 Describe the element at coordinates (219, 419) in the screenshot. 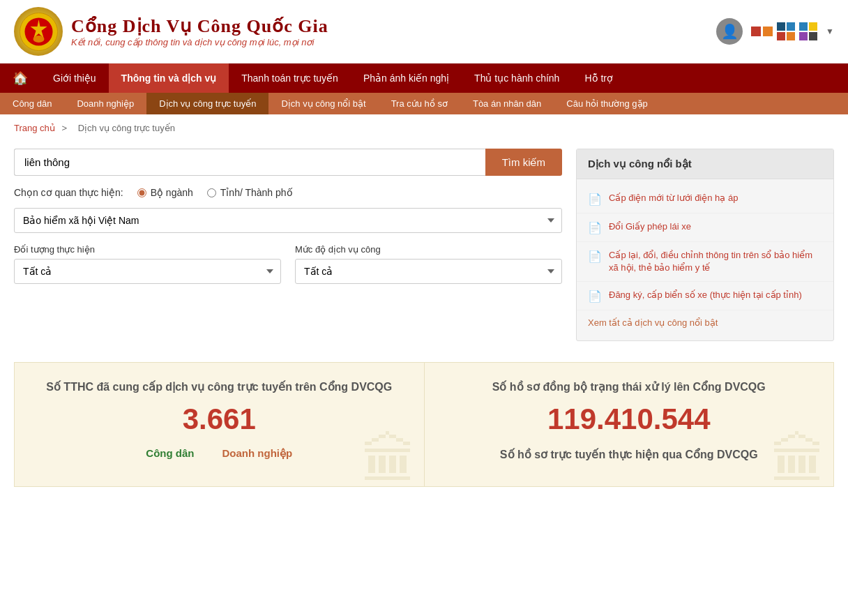

I see `stat-card-1-number: 3.661` at that location.